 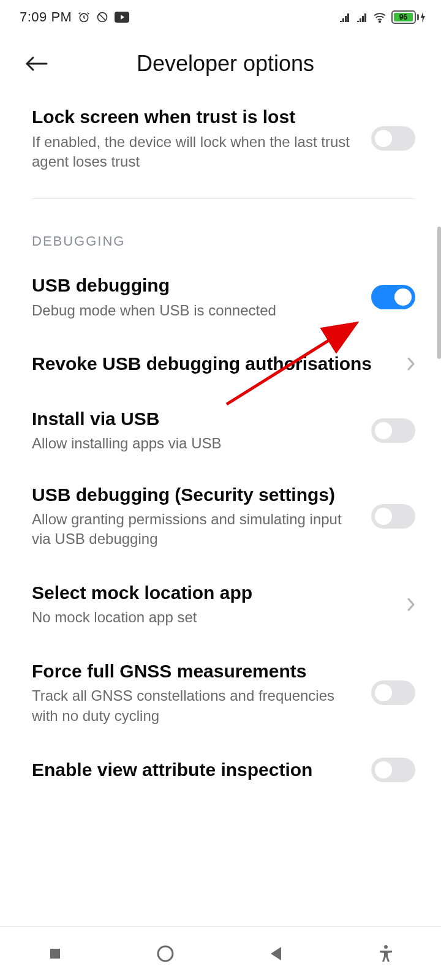 I want to click on battery-percent: 96, so click(x=403, y=17).